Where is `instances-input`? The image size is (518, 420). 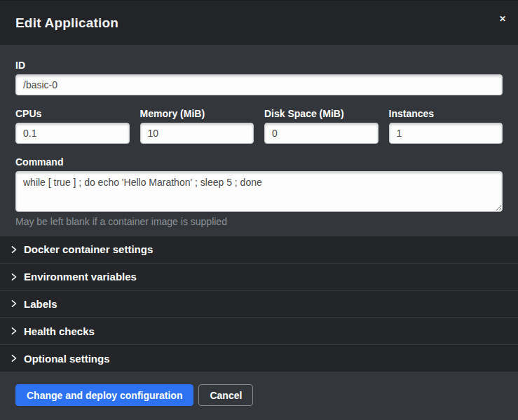
instances-input is located at coordinates (446, 133).